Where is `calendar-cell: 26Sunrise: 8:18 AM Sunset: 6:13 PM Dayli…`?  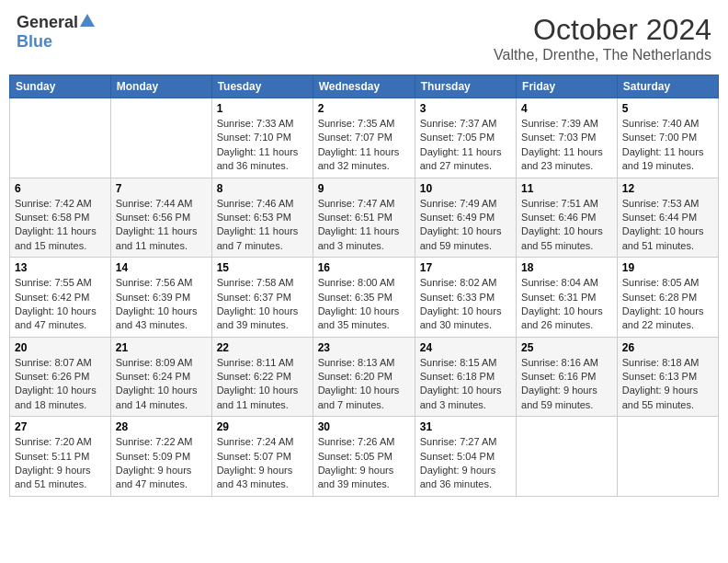
calendar-cell: 26Sunrise: 8:18 AM Sunset: 6:13 PM Dayli… is located at coordinates (667, 377).